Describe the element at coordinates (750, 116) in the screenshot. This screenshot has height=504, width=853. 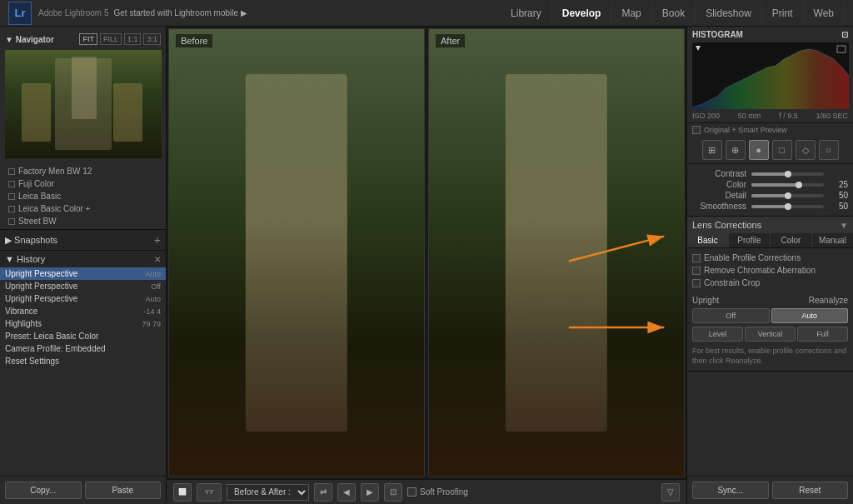
I see `hist-focal: 50 mm` at that location.